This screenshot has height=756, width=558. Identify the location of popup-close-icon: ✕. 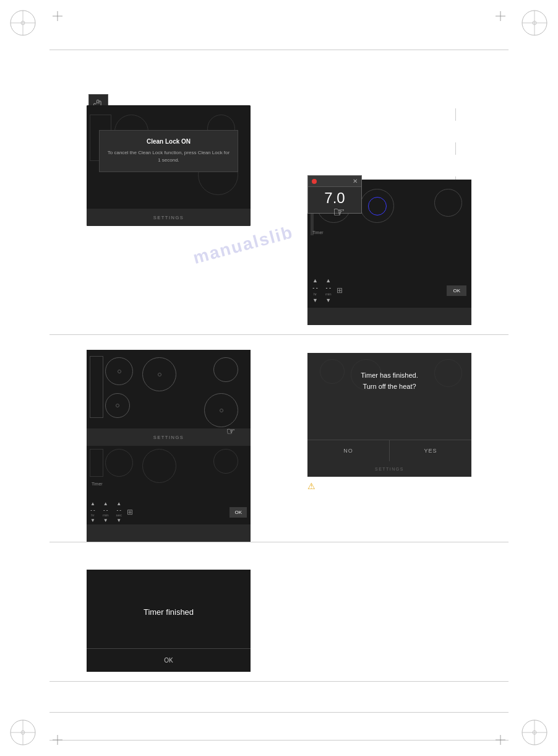
(355, 181).